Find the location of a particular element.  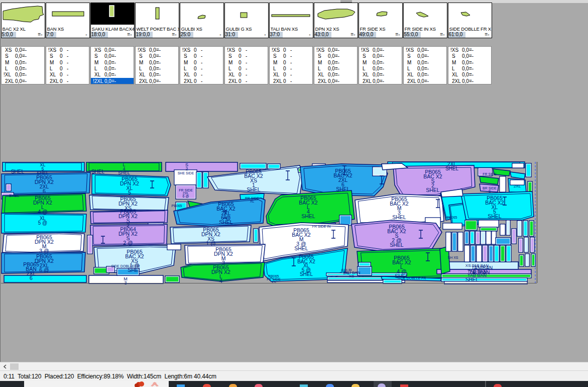

svg-text: FR SIDE is located at coordinates (490, 174).